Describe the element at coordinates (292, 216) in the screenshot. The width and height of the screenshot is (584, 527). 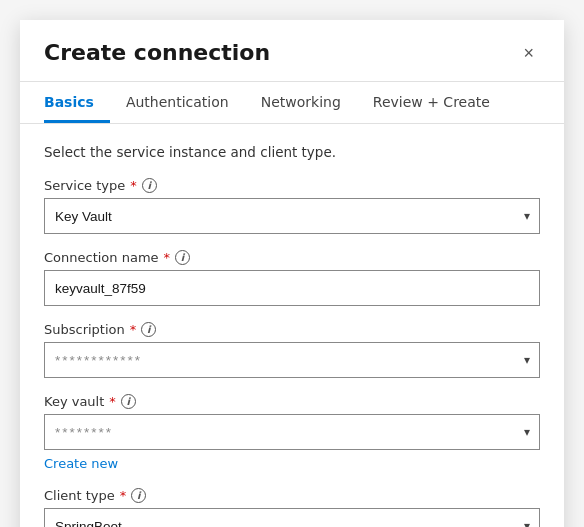
I see `service-type-select: Key Vault` at that location.